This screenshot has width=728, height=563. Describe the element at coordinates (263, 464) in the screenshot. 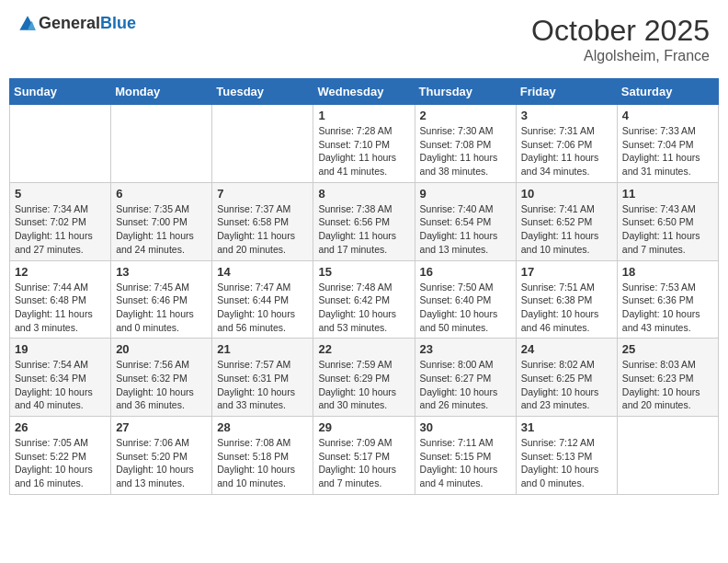

I see `day-info: Sunrise: 7:08 AM Sunset: 5:18 PM Dayligh…` at that location.